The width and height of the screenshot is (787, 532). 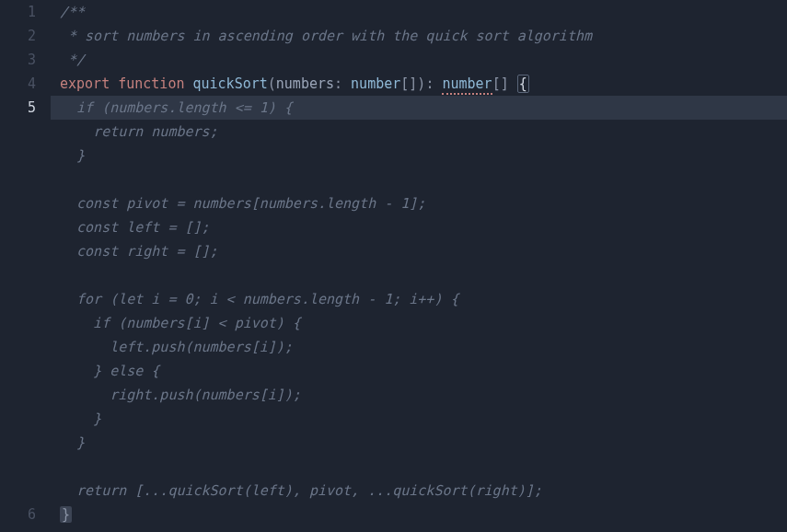 What do you see at coordinates (423, 299) in the screenshot?
I see `code-line-suggestion: for (let i = 0; i < numbers.length - 1; …` at bounding box center [423, 299].